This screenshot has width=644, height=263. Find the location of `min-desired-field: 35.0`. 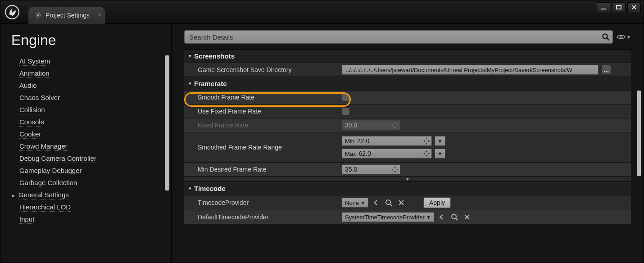

min-desired-field: 35.0 is located at coordinates (371, 169).